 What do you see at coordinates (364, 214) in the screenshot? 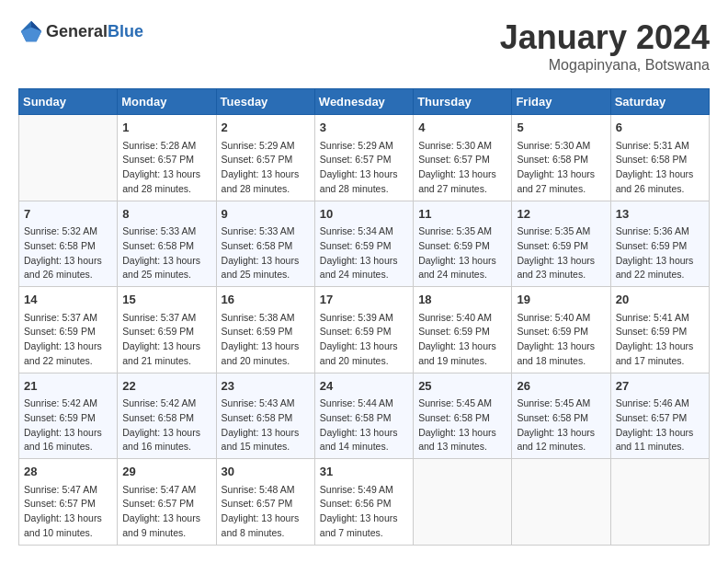
I see `day-number: 10` at bounding box center [364, 214].